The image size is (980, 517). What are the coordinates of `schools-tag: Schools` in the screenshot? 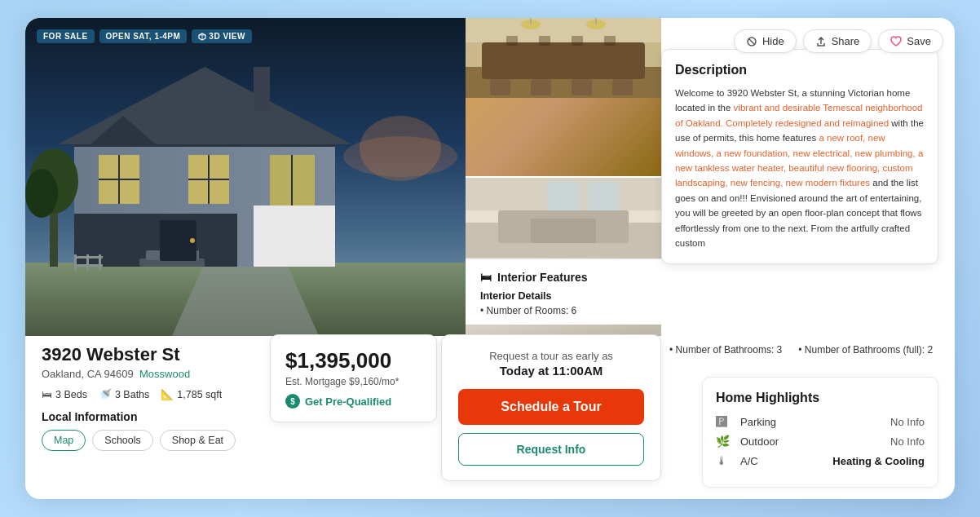 It's located at (122, 440).